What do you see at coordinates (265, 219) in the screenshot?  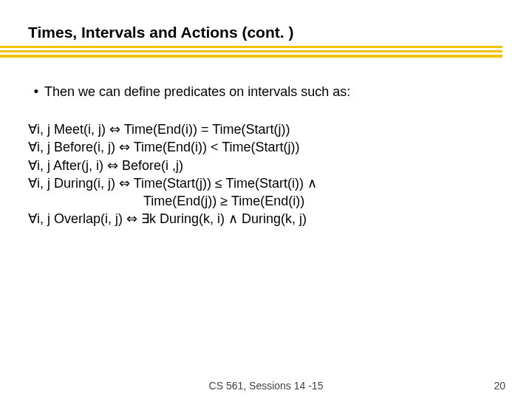 I see `predicate-line: ∀i, j Overlap(i, j) ⇔ ∃k During(k, i) ∧ …` at bounding box center [265, 219].